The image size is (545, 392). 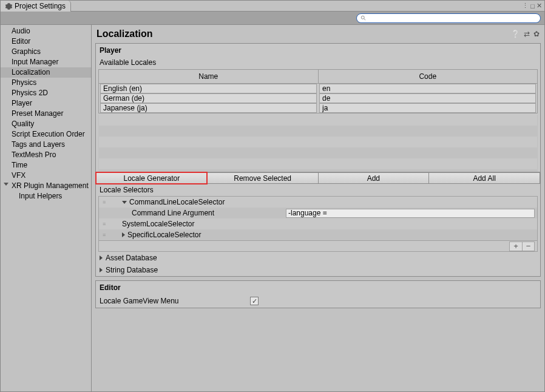 I want to click on search-field, so click(x=449, y=18).